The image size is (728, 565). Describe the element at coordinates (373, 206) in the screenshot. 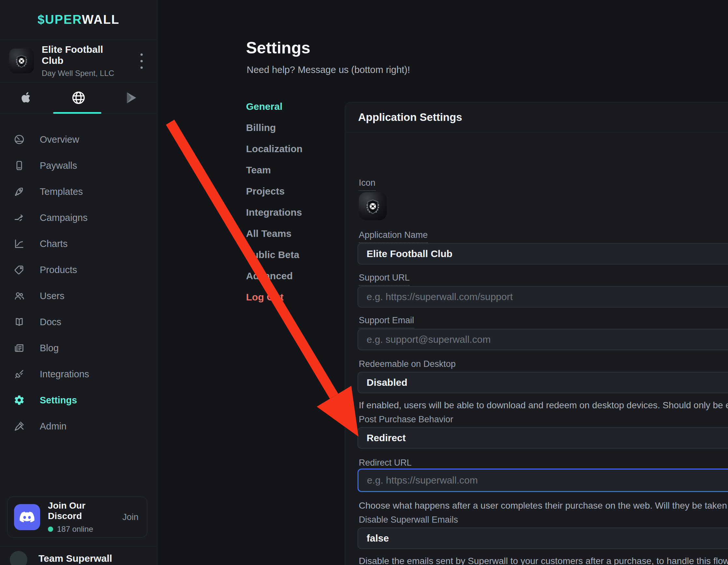

I see `application-icon-upload` at that location.